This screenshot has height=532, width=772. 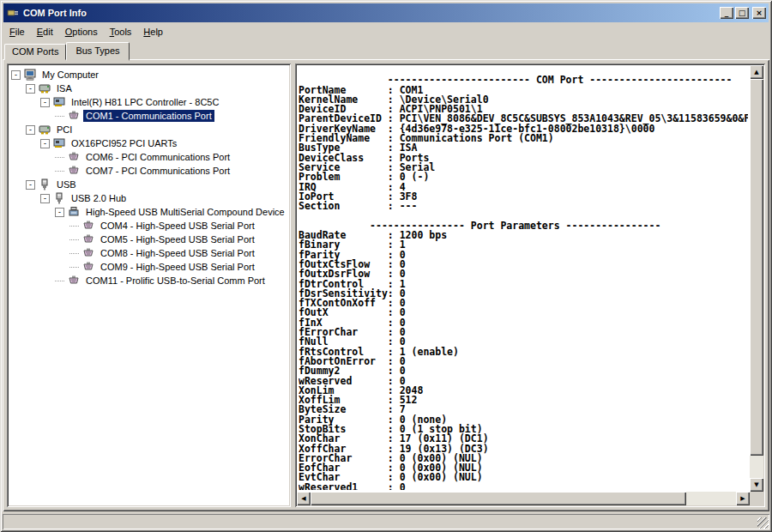 I want to click on titlebar: COM Port Info _ □ ×, so click(x=386, y=13).